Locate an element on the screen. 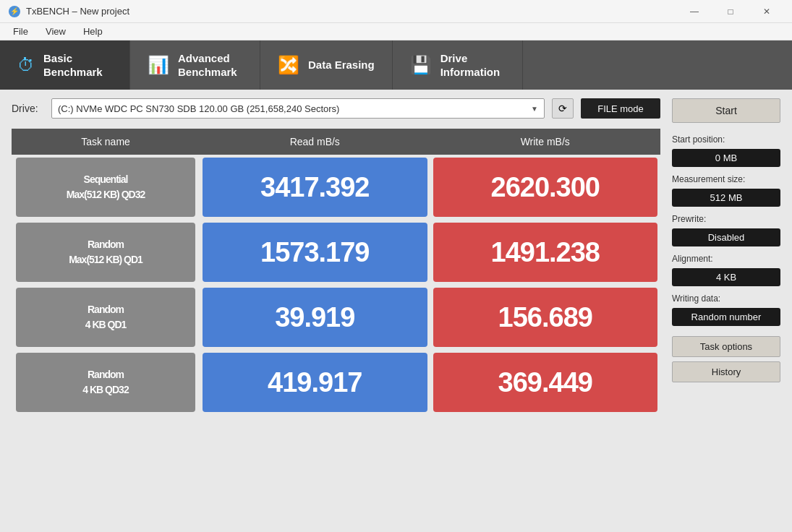 This screenshot has width=792, height=532. tab-basic-benchmark-label: BasicBenchmark is located at coordinates (73, 65).